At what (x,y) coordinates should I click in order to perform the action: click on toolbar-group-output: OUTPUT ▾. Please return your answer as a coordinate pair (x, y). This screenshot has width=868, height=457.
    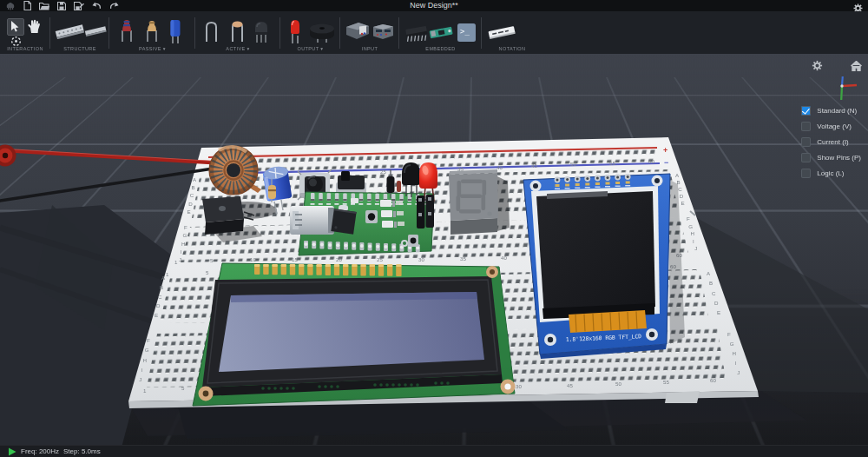
    Looking at the image, I should click on (311, 33).